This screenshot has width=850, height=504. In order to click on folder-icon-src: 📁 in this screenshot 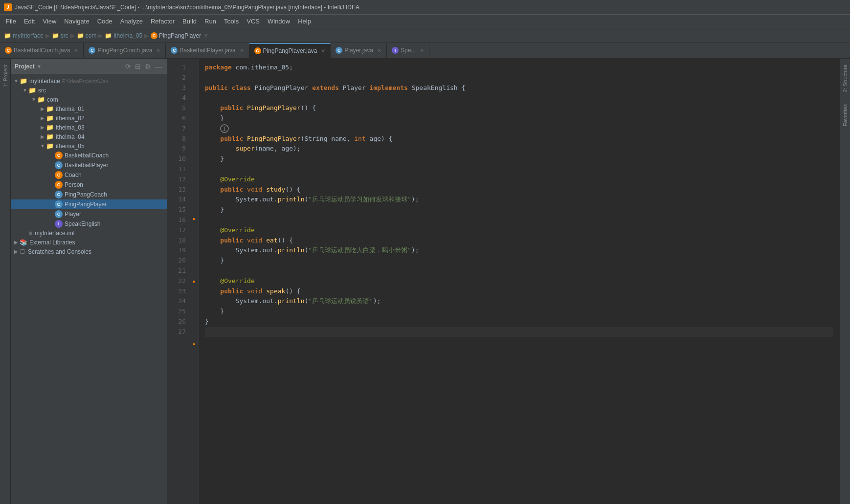, I will do `click(32, 90)`.